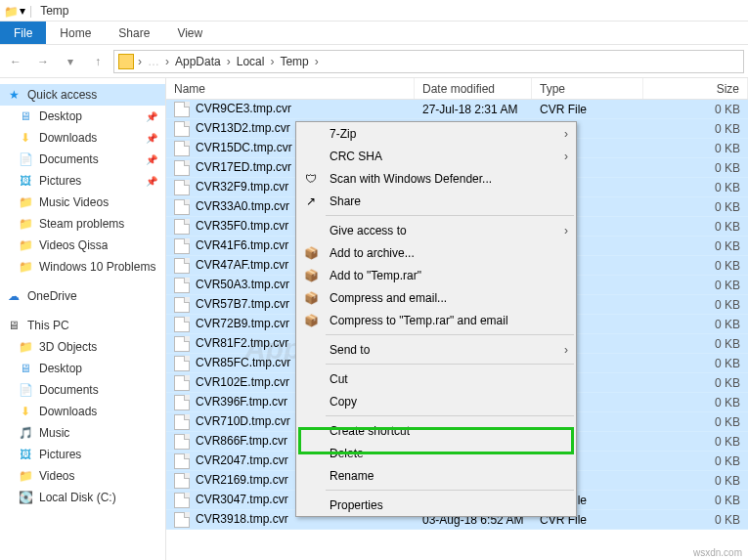 This screenshot has height=560, width=748. What do you see at coordinates (311, 201) in the screenshot?
I see `share-icon: ↗` at bounding box center [311, 201].